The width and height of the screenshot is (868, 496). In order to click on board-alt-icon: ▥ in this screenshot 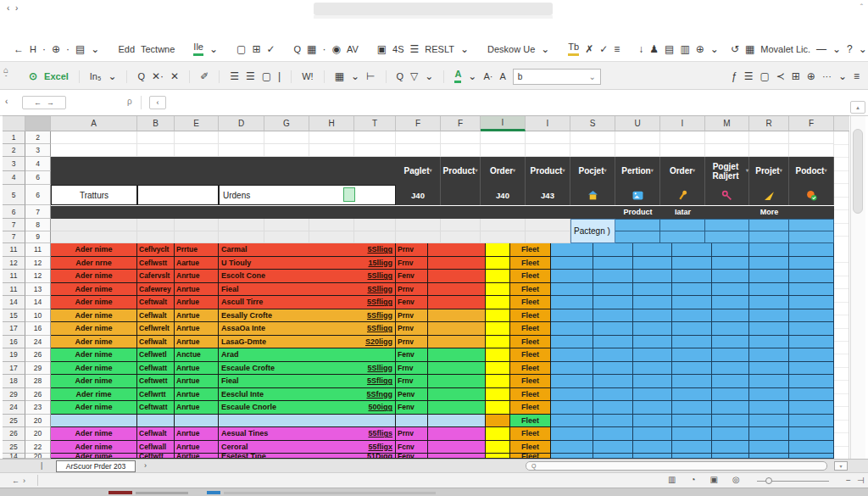, I will do `click(685, 49)`.